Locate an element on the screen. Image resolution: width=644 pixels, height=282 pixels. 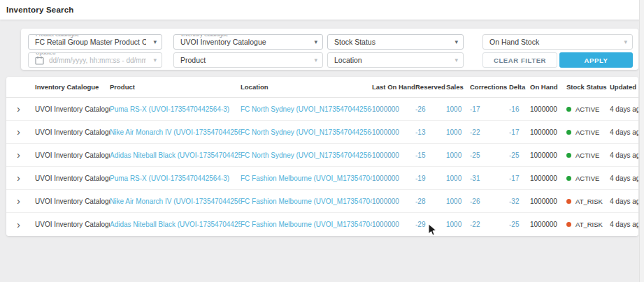
column-header-on-hand: On Hand is located at coordinates (548, 87).